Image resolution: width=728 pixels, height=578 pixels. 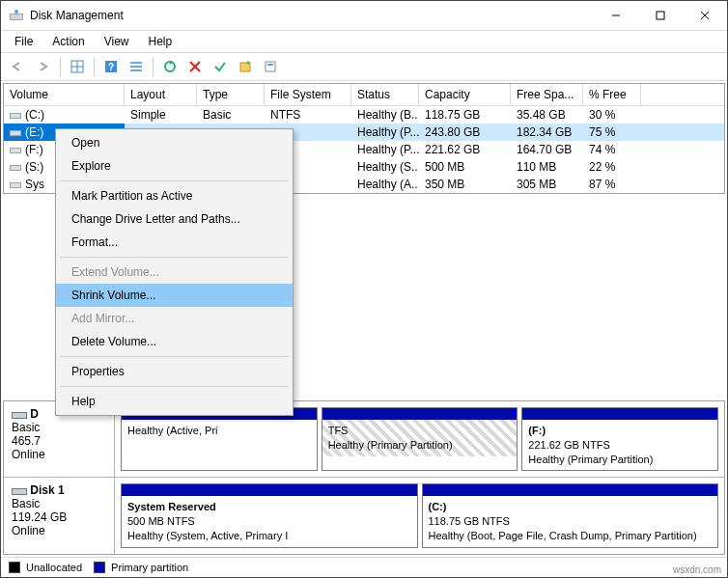 I want to click on partition: Healthy (Active, Pri, so click(x=219, y=440).